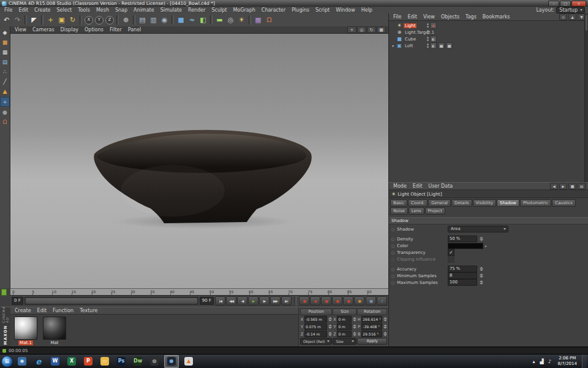  Describe the element at coordinates (181, 20) in the screenshot. I see `primitive-cube-icon: ■` at that location.